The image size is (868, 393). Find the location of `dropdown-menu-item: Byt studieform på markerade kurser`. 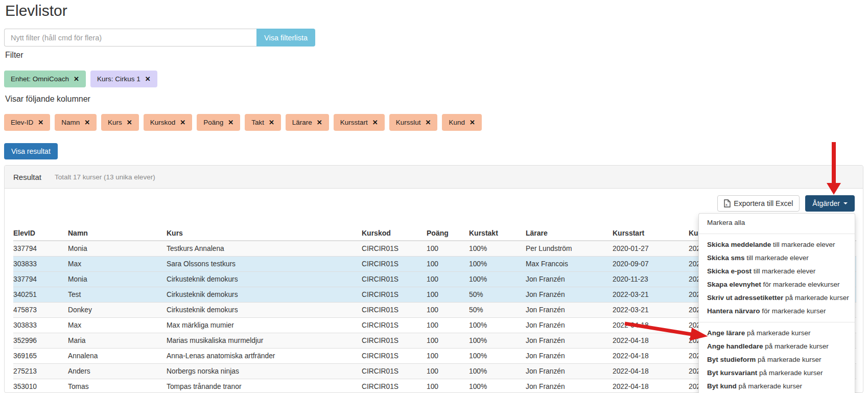

dropdown-menu-item: Byt studieform på markerade kurser is located at coordinates (777, 360).